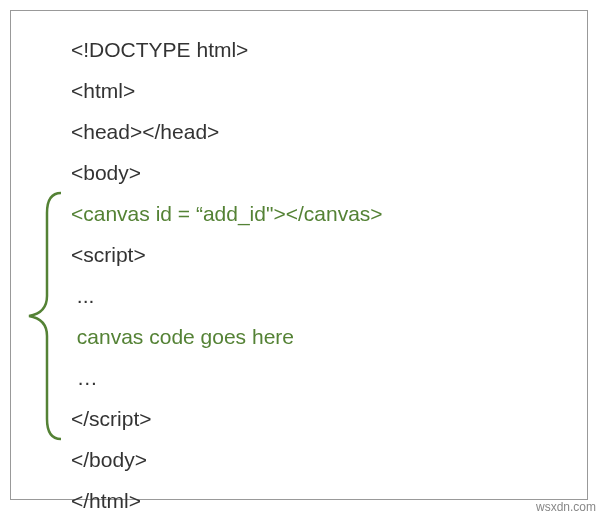 Image resolution: width=600 pixels, height=516 pixels. Describe the element at coordinates (329, 498) in the screenshot. I see `code-line-html-close: </html>` at that location.